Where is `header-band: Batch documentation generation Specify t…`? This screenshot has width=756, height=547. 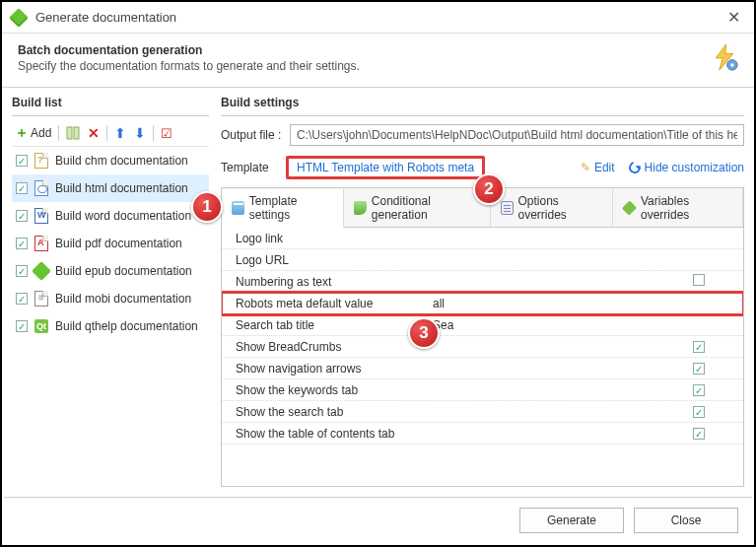 header-band: Batch documentation generation Specify t… is located at coordinates (378, 61).